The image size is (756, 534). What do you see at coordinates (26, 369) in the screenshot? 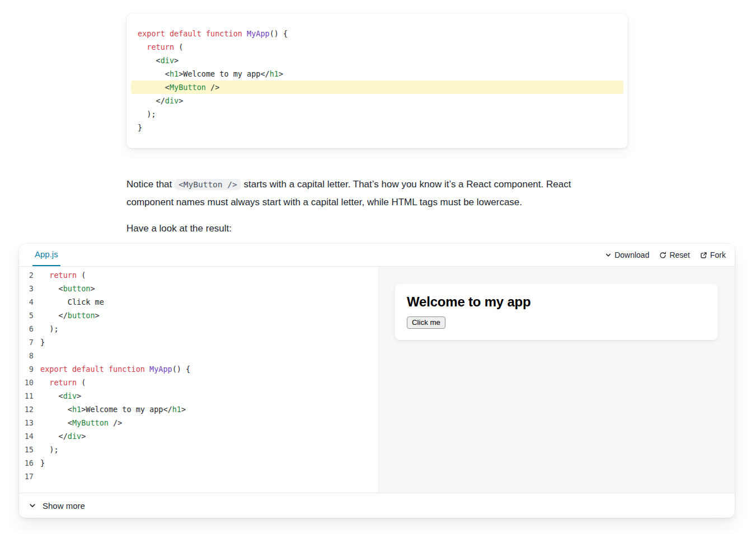
I see `line-number: 9` at bounding box center [26, 369].